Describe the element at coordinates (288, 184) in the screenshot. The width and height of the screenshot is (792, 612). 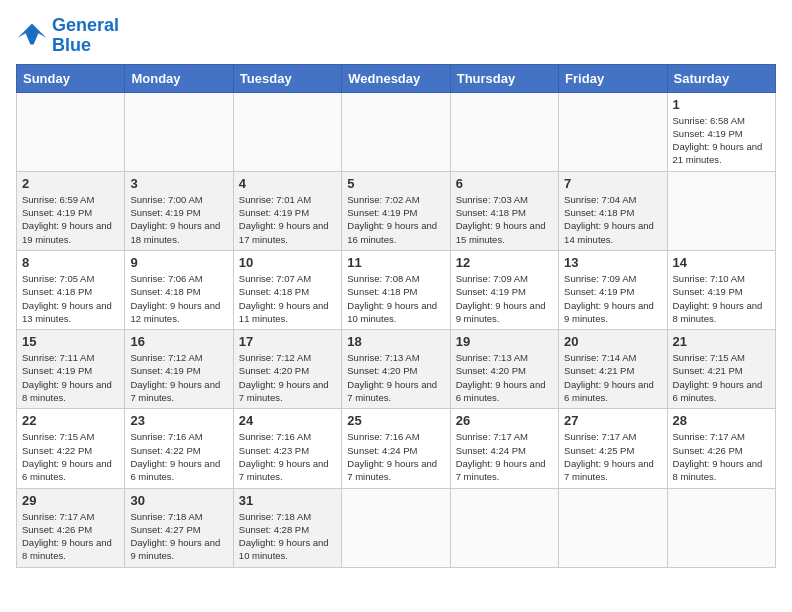
I see `day-number: 4` at that location.